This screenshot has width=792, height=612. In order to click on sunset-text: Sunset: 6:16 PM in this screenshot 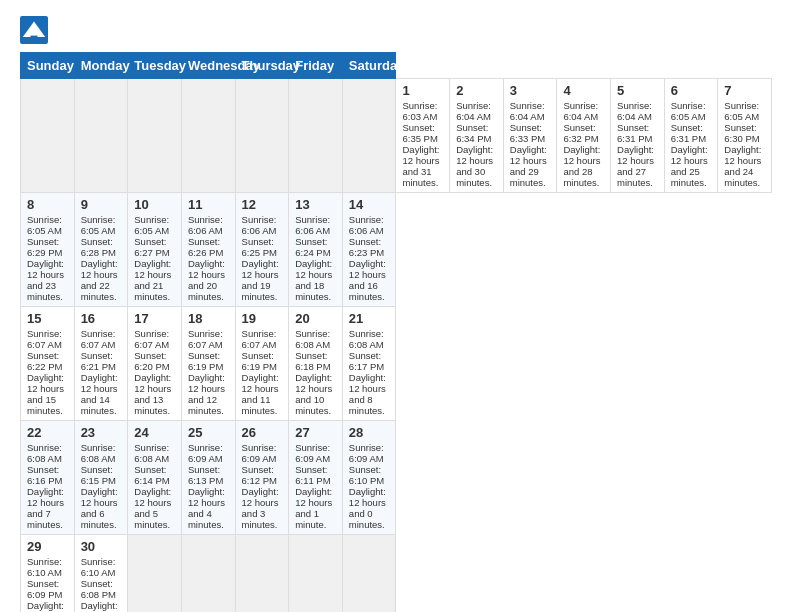, I will do `click(48, 475)`.